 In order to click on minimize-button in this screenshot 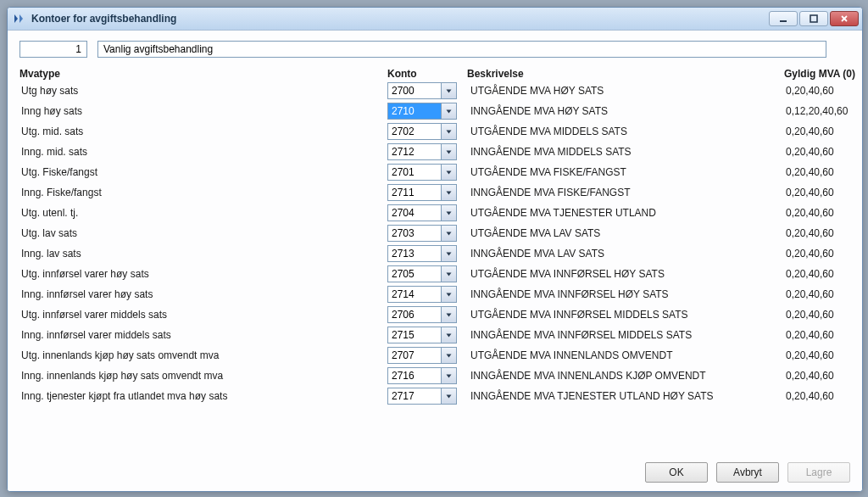, I will do `click(783, 19)`.